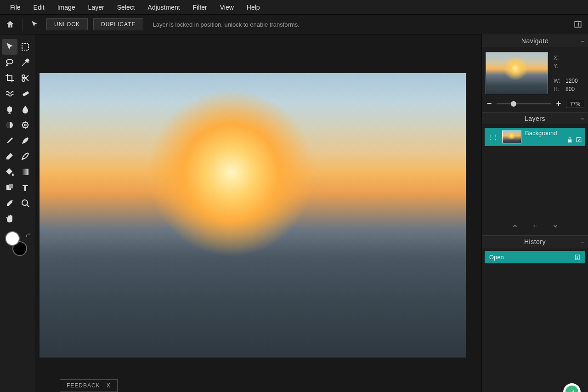 This screenshot has width=588, height=392. I want to click on checkmark-icon, so click(572, 389).